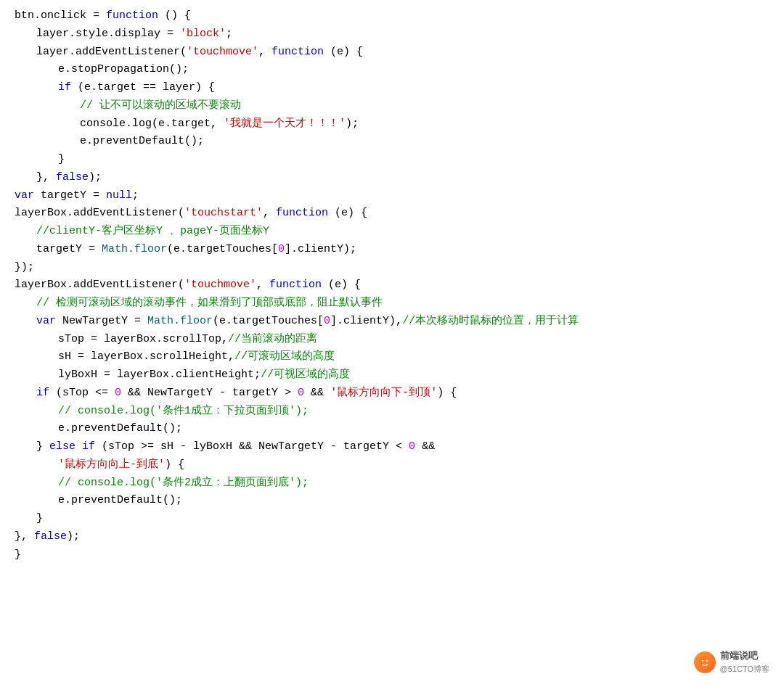 The width and height of the screenshot is (784, 687). I want to click on code-line: layer.style.display = 'block';, so click(392, 35).